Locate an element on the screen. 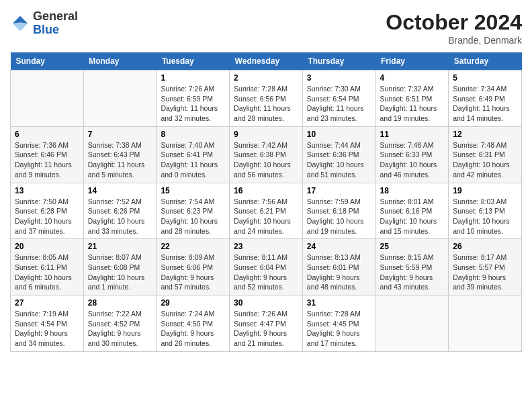 The height and width of the screenshot is (411, 532). day-info: Sunrise: 7:56 AM Sunset: 6:21 PM Dayligh… is located at coordinates (266, 216).